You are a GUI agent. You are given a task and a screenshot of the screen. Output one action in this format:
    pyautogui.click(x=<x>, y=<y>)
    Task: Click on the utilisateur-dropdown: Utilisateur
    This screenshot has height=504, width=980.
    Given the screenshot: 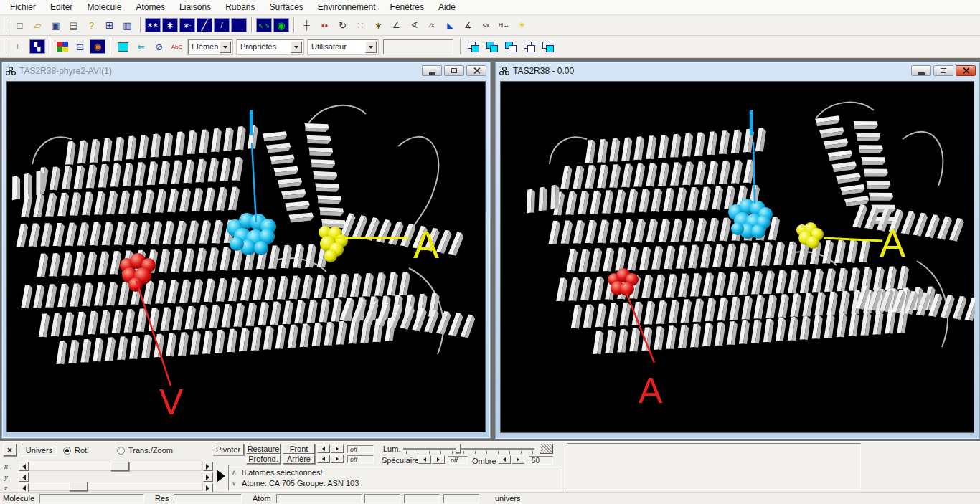 What is the action you would take?
    pyautogui.click(x=343, y=47)
    